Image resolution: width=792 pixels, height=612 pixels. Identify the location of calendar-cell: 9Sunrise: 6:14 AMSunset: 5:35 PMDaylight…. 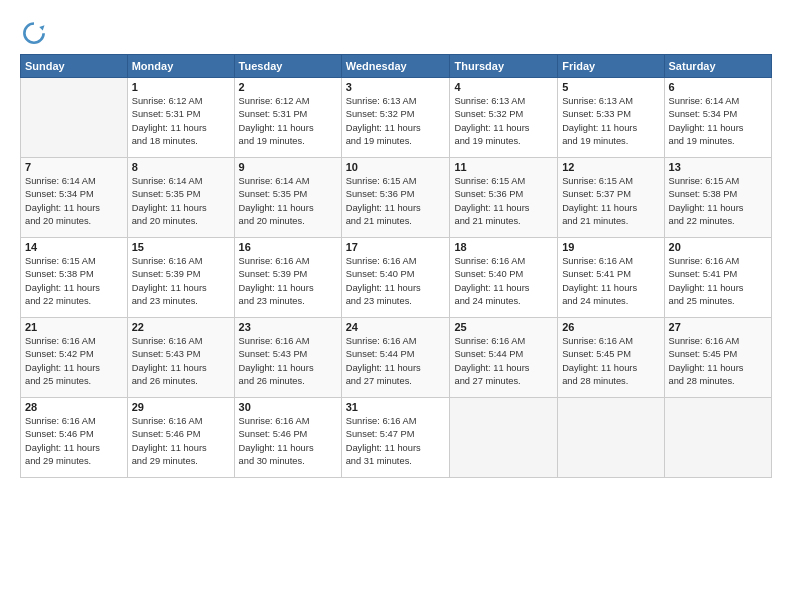
(288, 198).